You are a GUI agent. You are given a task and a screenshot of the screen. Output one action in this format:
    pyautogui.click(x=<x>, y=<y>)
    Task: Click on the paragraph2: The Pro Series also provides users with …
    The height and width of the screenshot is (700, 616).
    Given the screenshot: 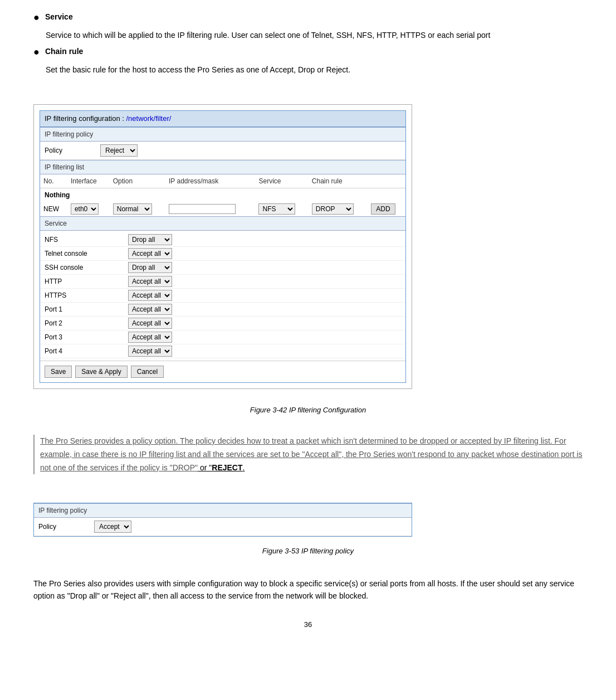 What is the action you would take?
    pyautogui.click(x=308, y=590)
    